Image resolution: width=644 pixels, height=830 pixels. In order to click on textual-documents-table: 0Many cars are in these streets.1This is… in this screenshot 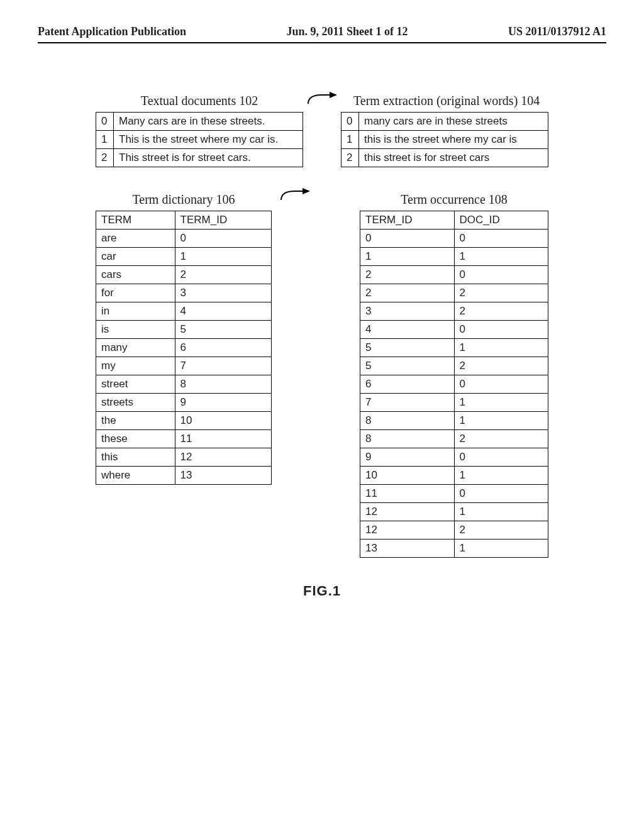, I will do `click(199, 140)`.